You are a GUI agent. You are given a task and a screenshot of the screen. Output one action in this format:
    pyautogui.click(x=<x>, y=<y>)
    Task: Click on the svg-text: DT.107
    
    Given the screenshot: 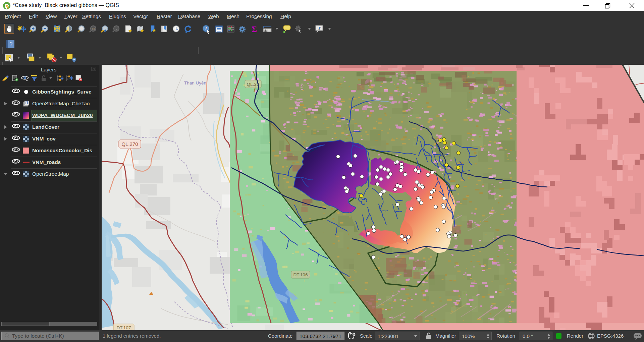 What is the action you would take?
    pyautogui.click(x=124, y=328)
    